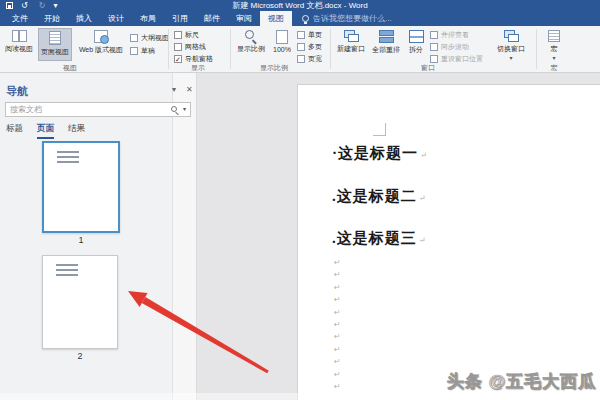 The image size is (600, 400). Describe the element at coordinates (300, 6) in the screenshot. I see `window-title: 新建 Microsoft Word 文档.docx - Word` at that location.